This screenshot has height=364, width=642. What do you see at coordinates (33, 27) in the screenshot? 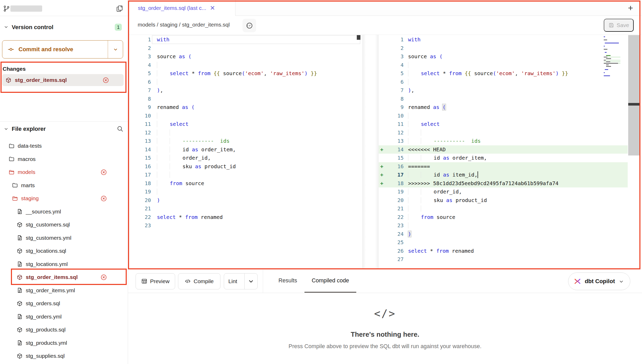
I see `version-control-title: Version control` at bounding box center [33, 27].